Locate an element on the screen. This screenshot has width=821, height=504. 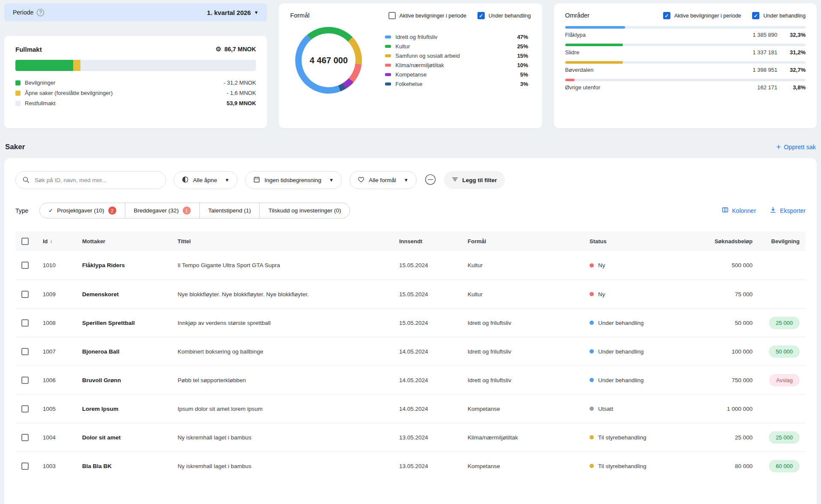
cell-mottaker: Flåklypa Riders is located at coordinates (130, 265).